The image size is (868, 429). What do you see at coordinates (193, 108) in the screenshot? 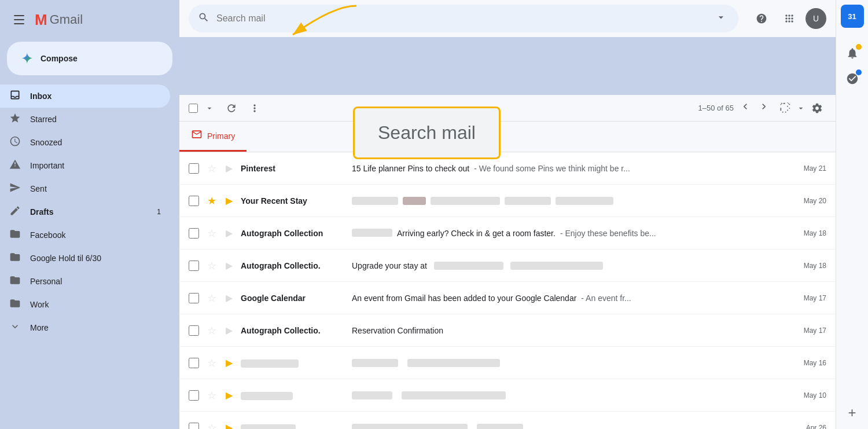
I see `select-all-checkbox` at bounding box center [193, 108].